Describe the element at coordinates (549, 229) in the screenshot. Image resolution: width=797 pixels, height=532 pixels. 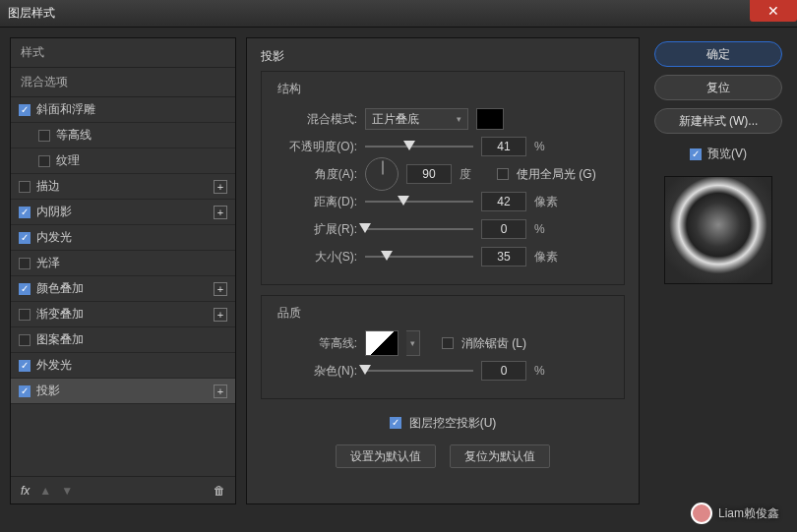
I see `spread-unit: %` at that location.